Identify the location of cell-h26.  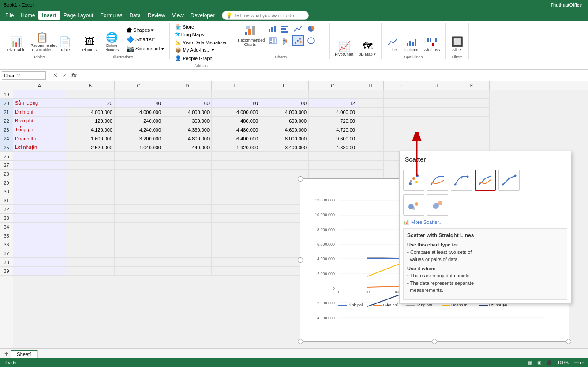
(371, 156).